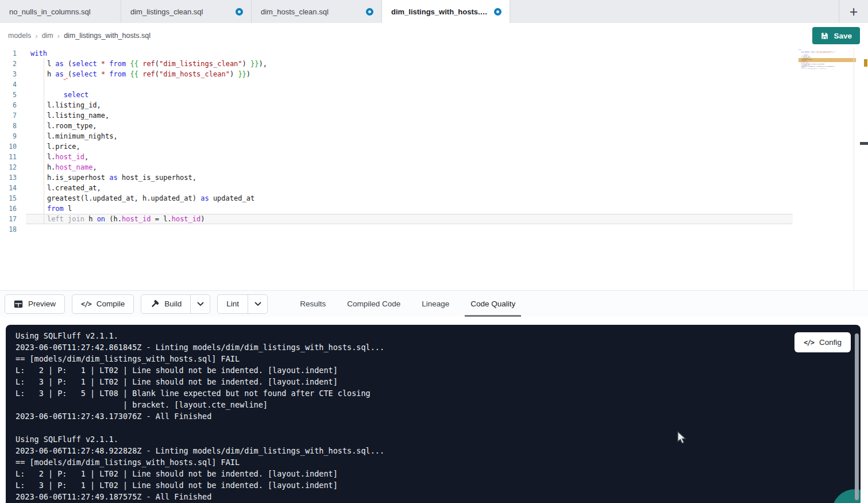 The image size is (868, 503). Describe the element at coordinates (409, 64) in the screenshot. I see `code-text: l as (select * from {{ ref("dim_listings…` at that location.